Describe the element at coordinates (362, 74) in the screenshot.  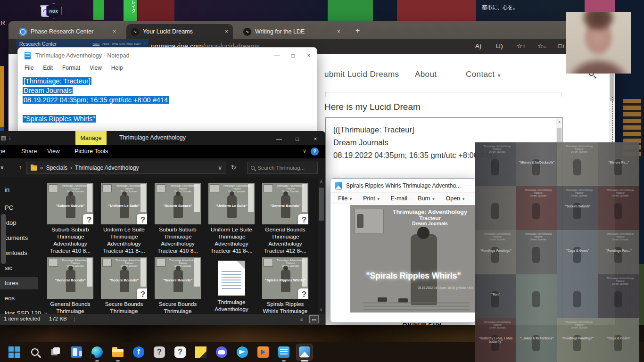
I see `nav-submit-lucid-dreams: ubmit Lucid Dreams` at that location.